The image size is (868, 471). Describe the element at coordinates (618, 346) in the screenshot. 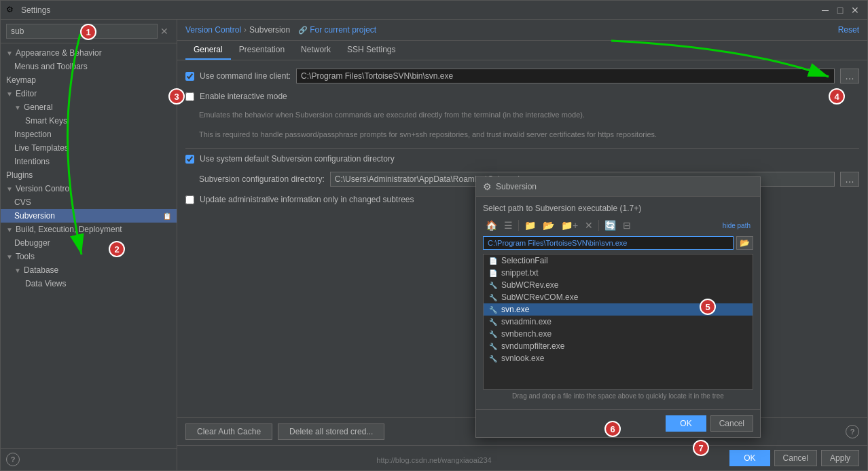

I see `file-item-svndumpfilter: 🔧 svndumpfilter.exe` at that location.